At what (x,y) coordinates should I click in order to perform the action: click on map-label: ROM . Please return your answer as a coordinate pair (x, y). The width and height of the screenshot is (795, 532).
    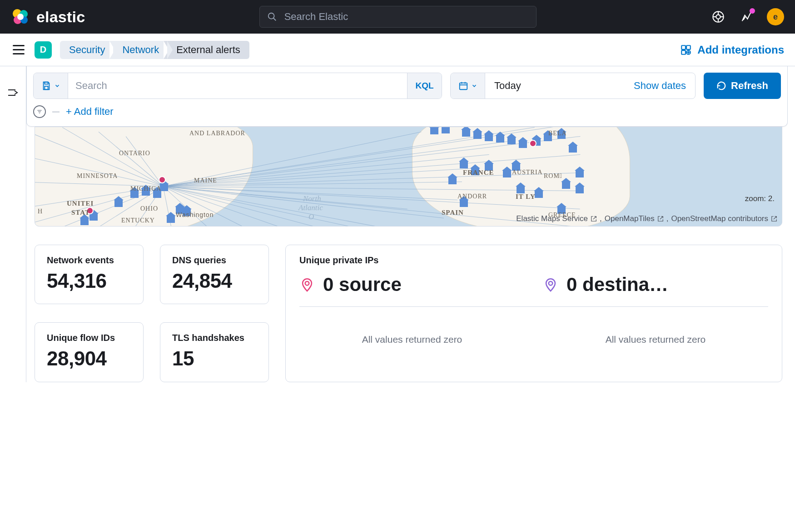
    Looking at the image, I should click on (553, 176).